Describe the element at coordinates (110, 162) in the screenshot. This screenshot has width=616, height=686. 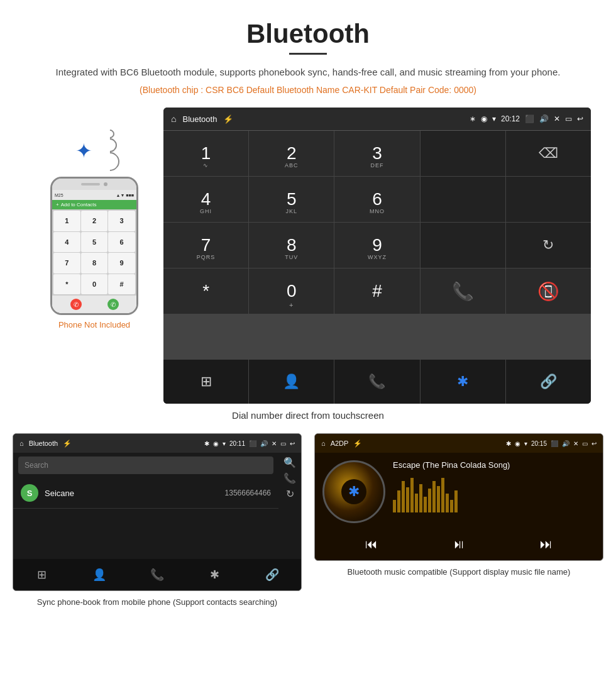
I see `arc3` at that location.